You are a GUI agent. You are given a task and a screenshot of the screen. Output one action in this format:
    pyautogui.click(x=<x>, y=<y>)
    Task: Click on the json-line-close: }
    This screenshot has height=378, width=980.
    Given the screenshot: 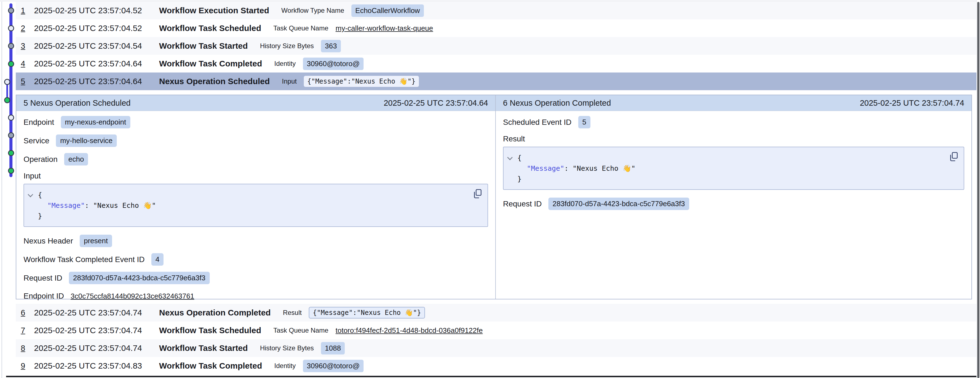 What is the action you would take?
    pyautogui.click(x=733, y=179)
    